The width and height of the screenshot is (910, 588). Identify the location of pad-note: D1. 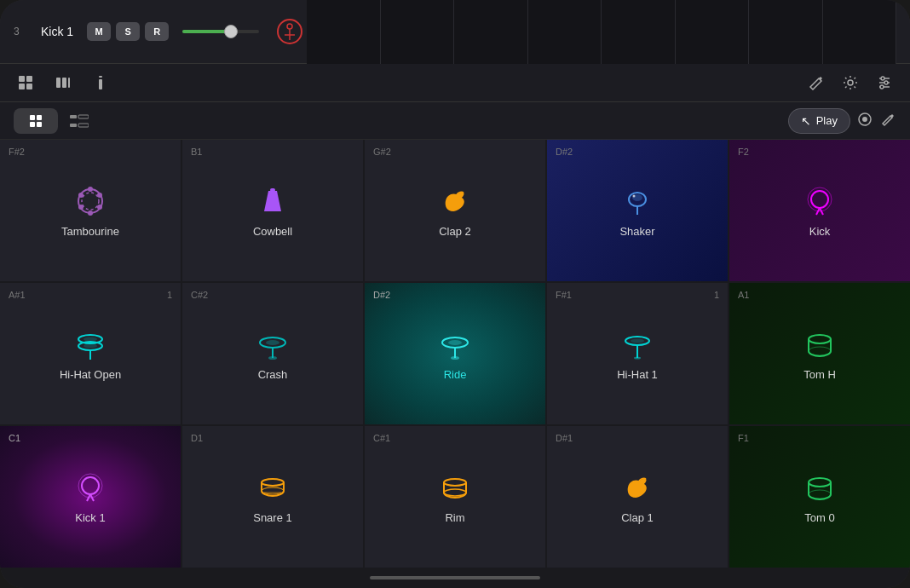
(197, 438).